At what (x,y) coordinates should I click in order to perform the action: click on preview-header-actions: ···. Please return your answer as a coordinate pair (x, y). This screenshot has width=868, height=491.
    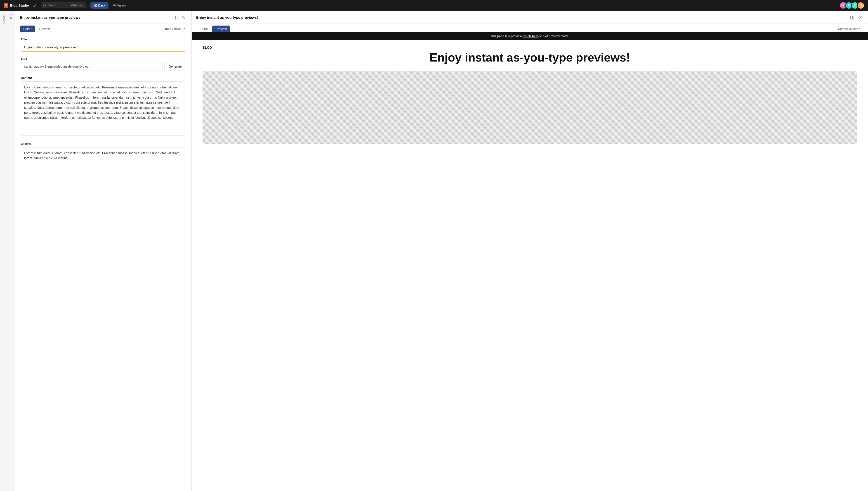
    Looking at the image, I should click on (852, 18).